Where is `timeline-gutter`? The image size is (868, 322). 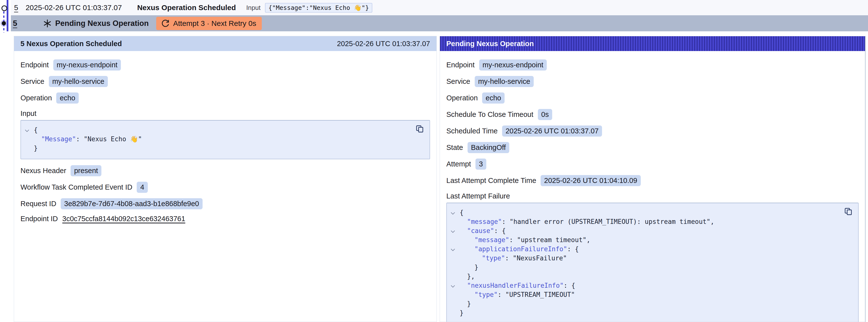
timeline-gutter is located at coordinates (5, 17).